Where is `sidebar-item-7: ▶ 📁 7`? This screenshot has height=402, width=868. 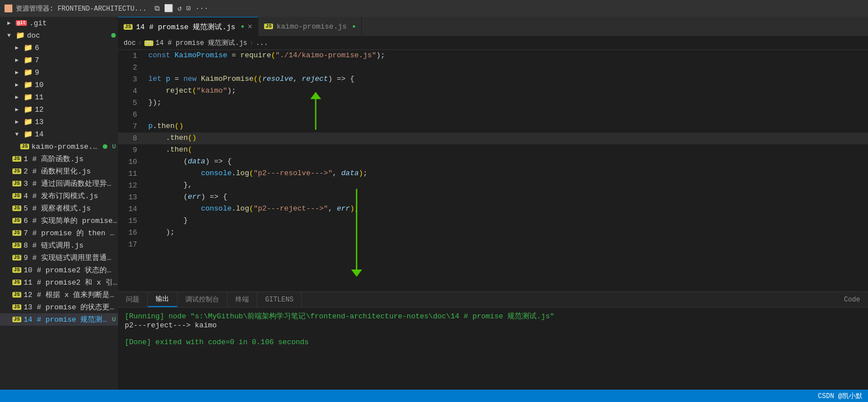 sidebar-item-7: ▶ 📁 7 is located at coordinates (59, 60).